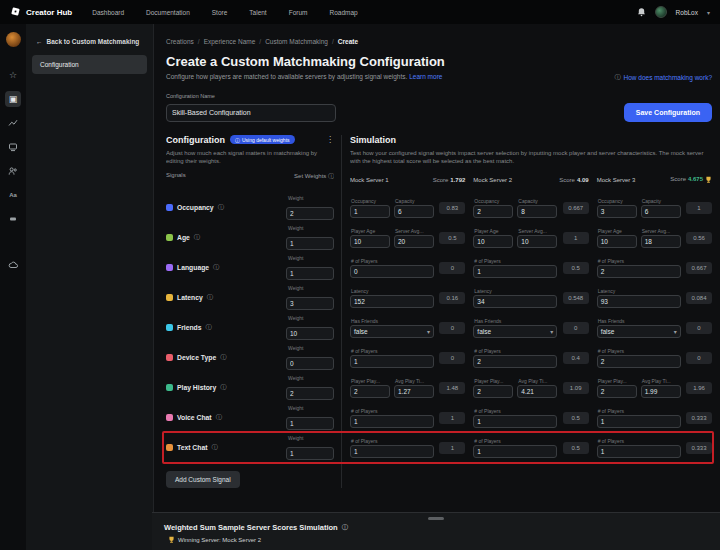 This screenshot has width=720, height=550. Describe the element at coordinates (296, 42) in the screenshot. I see `breadcrumb-item: Custom Matchmaking` at that location.